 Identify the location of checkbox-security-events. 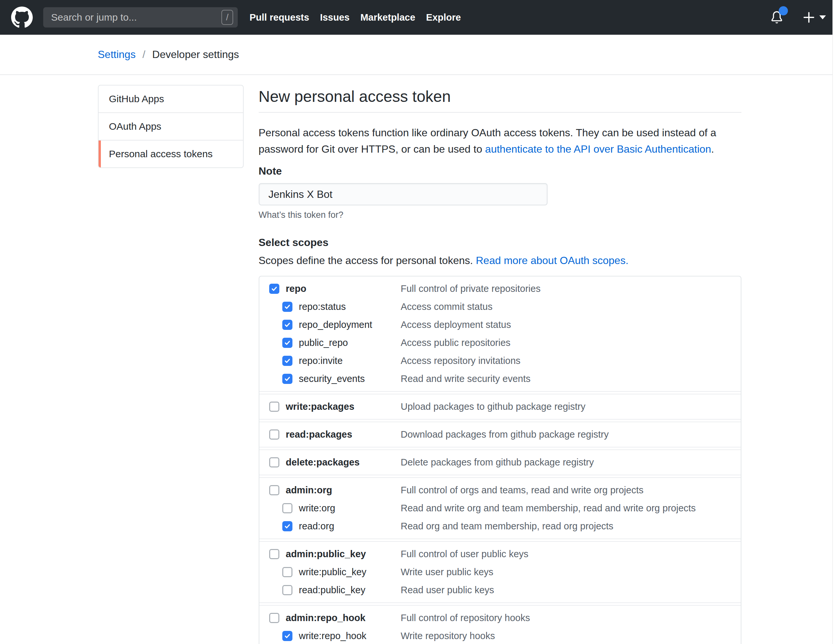
(287, 379).